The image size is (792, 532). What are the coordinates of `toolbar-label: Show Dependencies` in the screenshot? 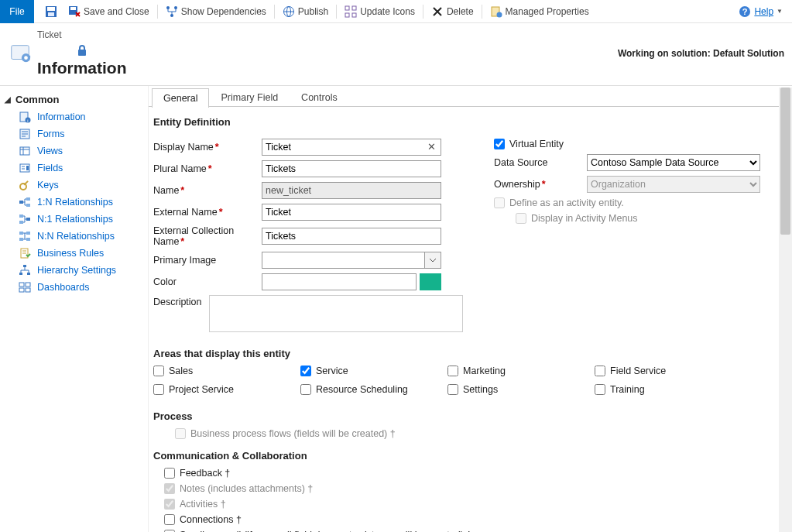 It's located at (224, 12).